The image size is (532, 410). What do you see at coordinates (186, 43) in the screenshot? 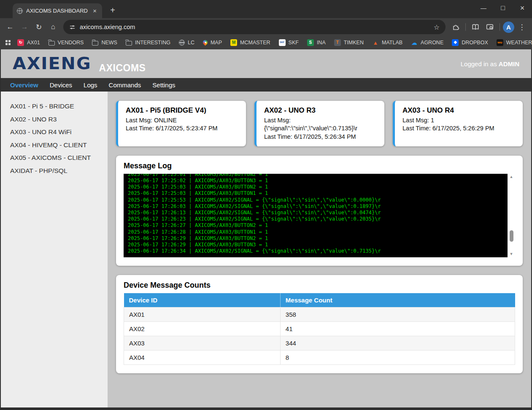
I see `bookmark-item: LC` at bounding box center [186, 43].